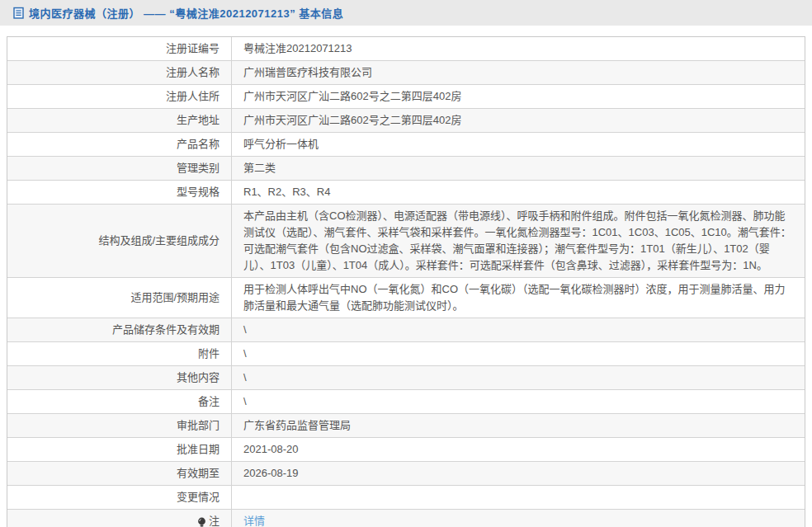 Image resolution: width=812 pixels, height=527 pixels. Describe the element at coordinates (406, 241) in the screenshot. I see `table-row: 结构及组成/主要组成成分本产品由主机（含CO检测器）、电源适配器（带电源线）、呼…` at that location.